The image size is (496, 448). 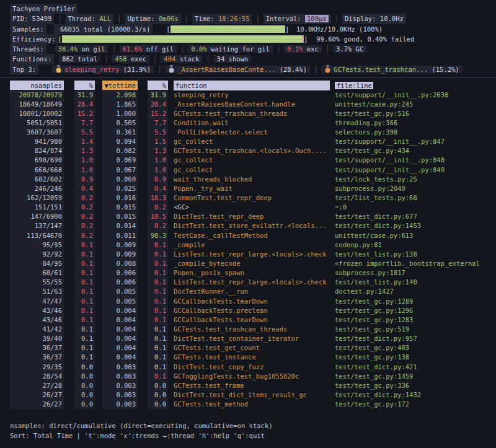 What do you see at coordinates (248, 291) in the screenshot?
I see `table-row: 51/630.10.0050.1DocTestRunner.__rundocte…` at bounding box center [248, 291].